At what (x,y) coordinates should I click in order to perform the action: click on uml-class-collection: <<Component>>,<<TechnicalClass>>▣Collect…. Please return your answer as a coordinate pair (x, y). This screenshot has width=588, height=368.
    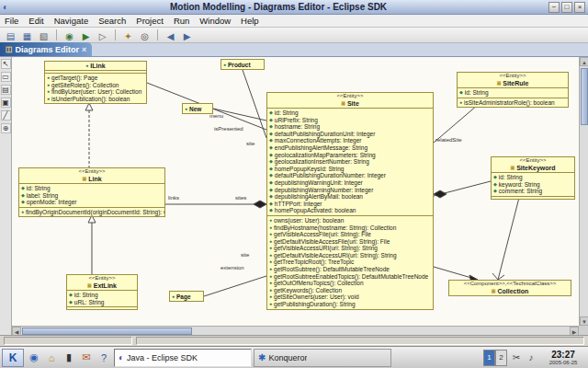
    Looking at the image, I should click on (510, 288).